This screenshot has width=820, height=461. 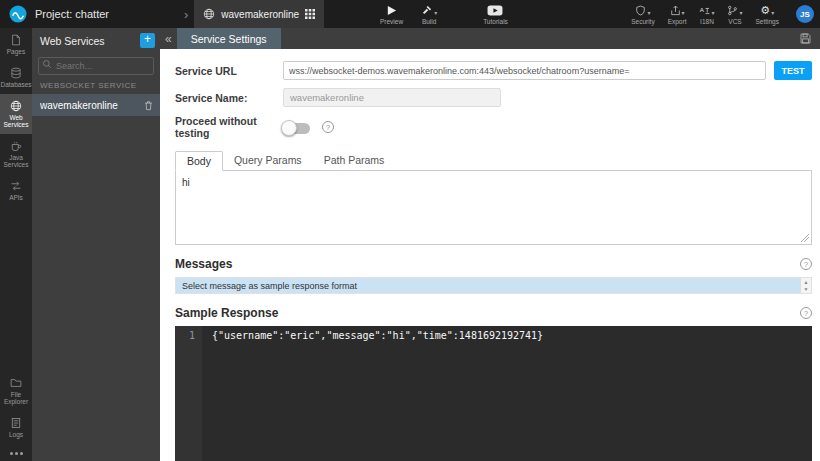 What do you see at coordinates (289, 128) in the screenshot?
I see `toggle-knob` at bounding box center [289, 128].